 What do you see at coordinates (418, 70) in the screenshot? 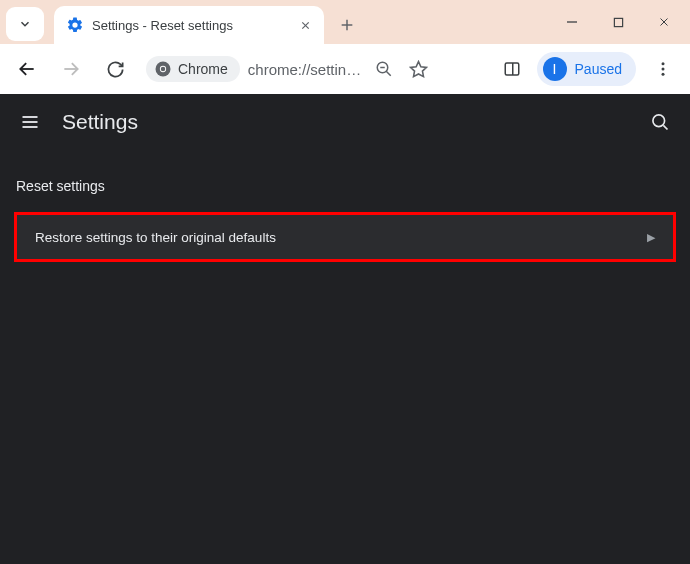
I see `star-icon` at bounding box center [418, 70].